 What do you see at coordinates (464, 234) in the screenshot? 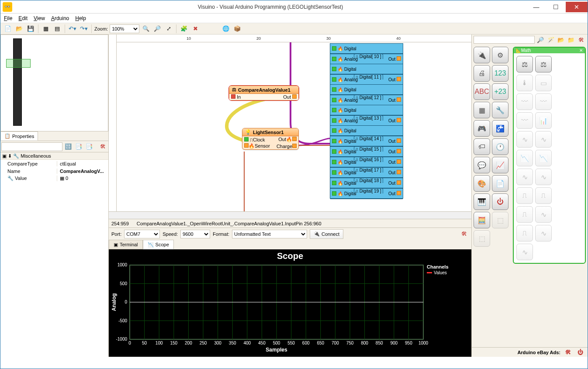
I see `serial-tools-icon: 🛠` at bounding box center [464, 234].